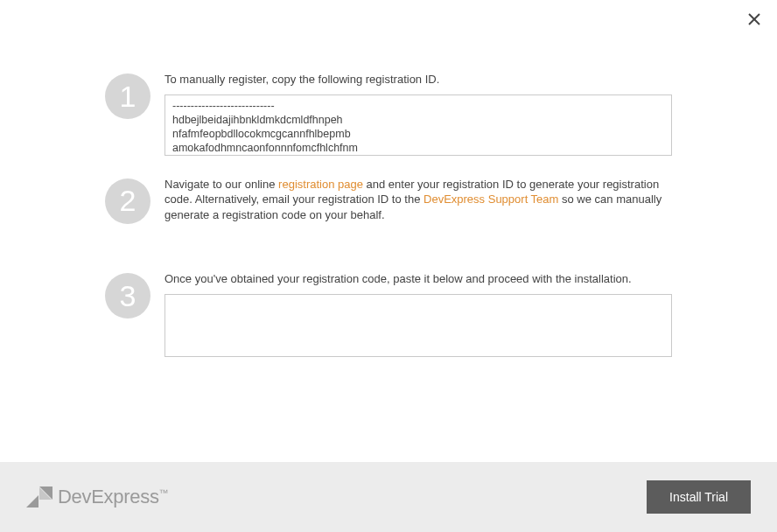 Image resolution: width=777 pixels, height=532 pixels. What do you see at coordinates (388, 114) in the screenshot?
I see `step-1: 1 To manually register, copy the followi…` at bounding box center [388, 114].